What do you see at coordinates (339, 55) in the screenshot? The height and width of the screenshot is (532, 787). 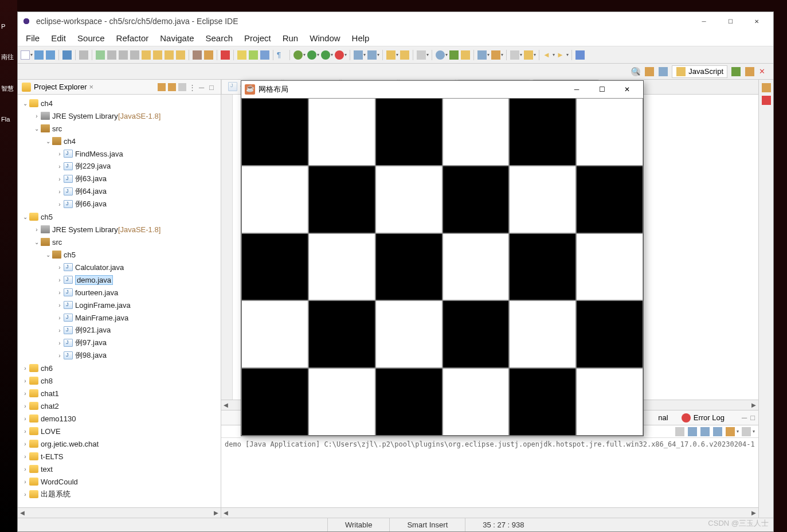 I see `ext-tools-icon` at bounding box center [339, 55].